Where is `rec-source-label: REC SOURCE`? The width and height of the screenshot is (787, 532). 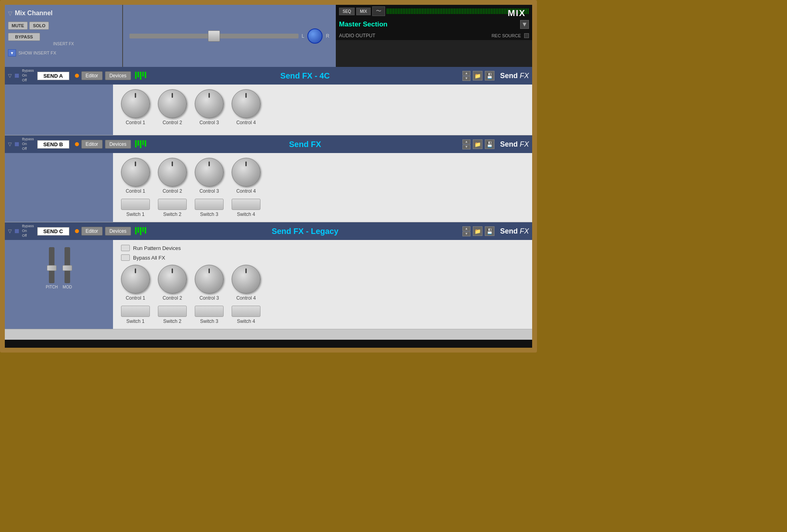
rec-source-label: REC SOURCE is located at coordinates (507, 36).